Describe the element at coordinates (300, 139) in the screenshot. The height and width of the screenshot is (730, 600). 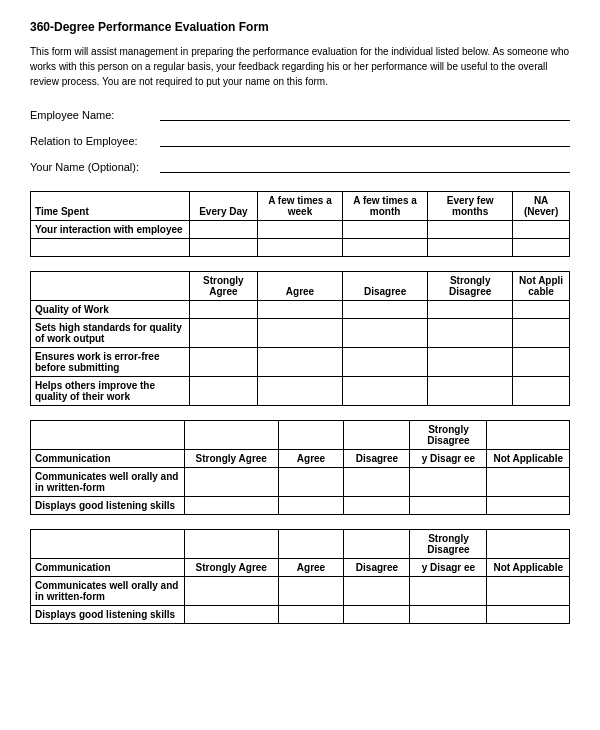
I see `relation-row: Relation to Employee:` at that location.